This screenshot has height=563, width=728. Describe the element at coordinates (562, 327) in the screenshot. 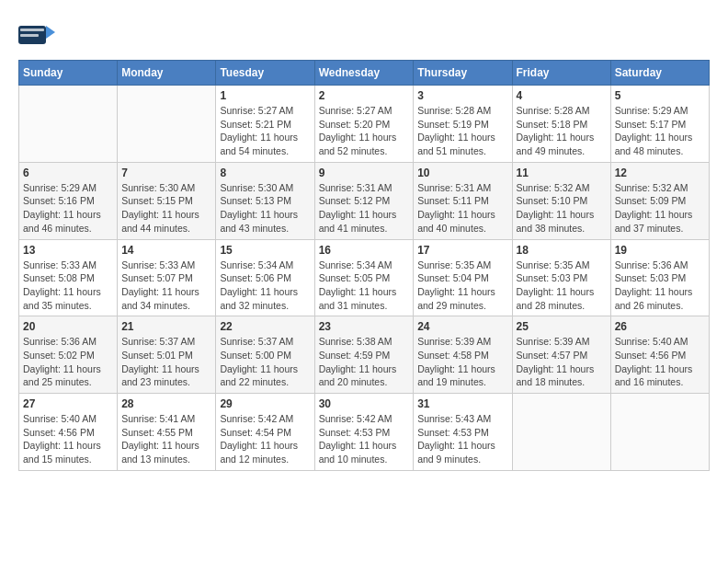

I see `day-number: 25` at that location.